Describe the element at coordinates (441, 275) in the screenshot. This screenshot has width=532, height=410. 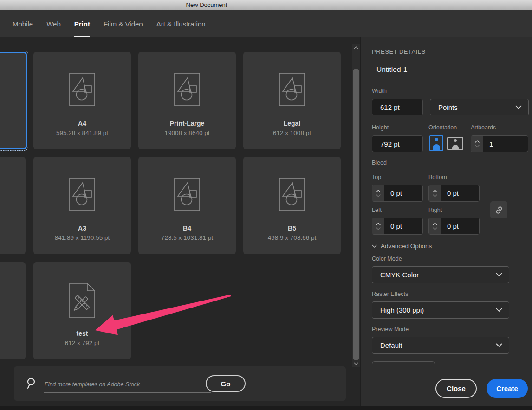
I see `color-mode-dropdown: CMYK Color` at that location.